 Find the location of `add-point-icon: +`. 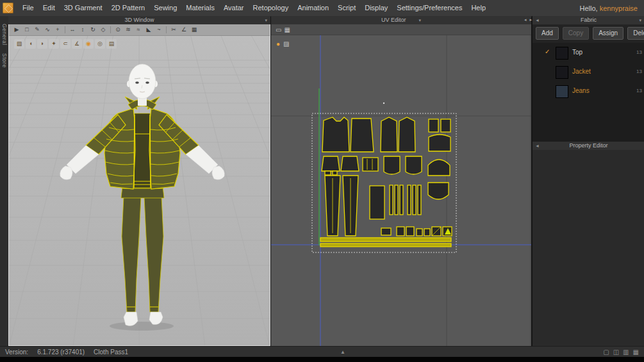

add-point-icon: + is located at coordinates (58, 29).